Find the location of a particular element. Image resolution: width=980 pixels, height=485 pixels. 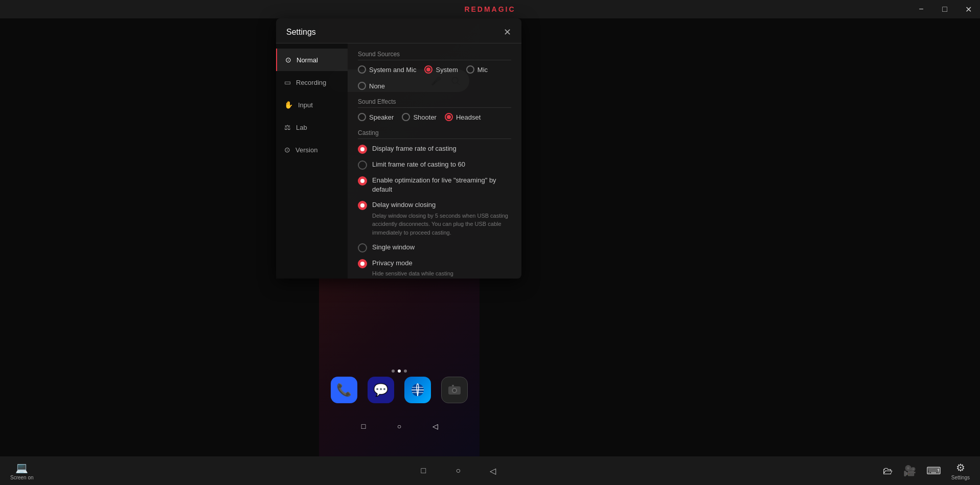

sound-system-label: System is located at coordinates (447, 70).